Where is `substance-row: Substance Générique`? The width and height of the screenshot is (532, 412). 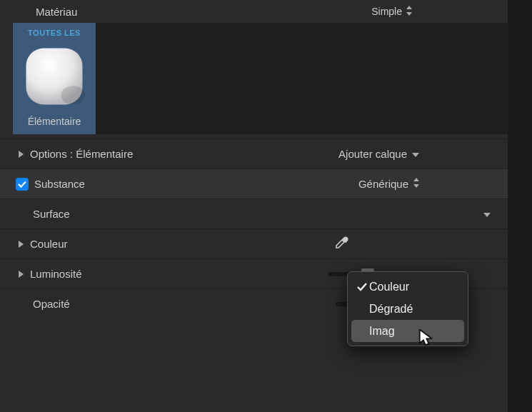 substance-row: Substance Générique is located at coordinates (260, 184).